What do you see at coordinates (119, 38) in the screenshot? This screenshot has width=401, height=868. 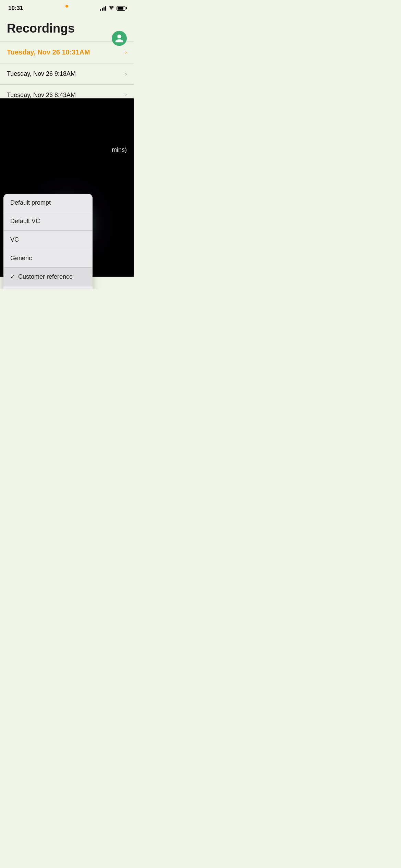 I see `person-icon` at bounding box center [119, 38].